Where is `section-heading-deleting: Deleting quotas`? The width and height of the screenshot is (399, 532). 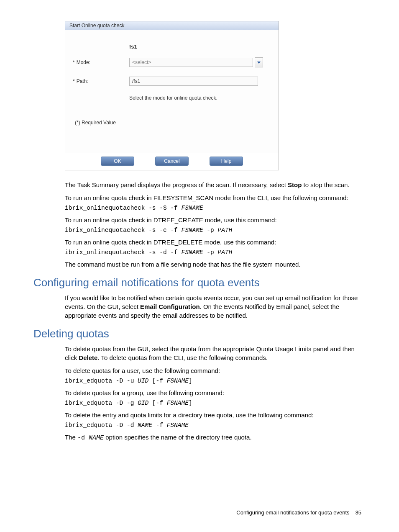 section-heading-deleting: Deleting quotas is located at coordinates (200, 334).